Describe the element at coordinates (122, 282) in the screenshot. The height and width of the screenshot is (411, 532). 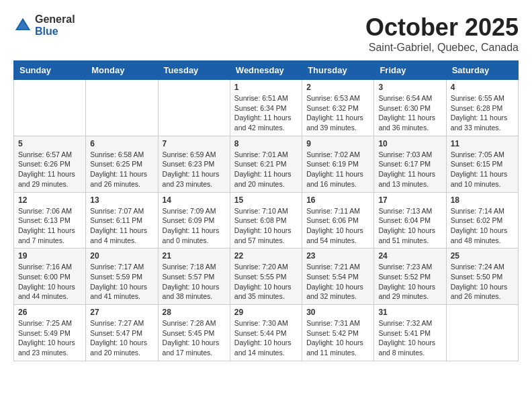
I see `day-info: Sunrise: 7:17 AM Sunset: 5:59 PM Dayligh…` at that location.